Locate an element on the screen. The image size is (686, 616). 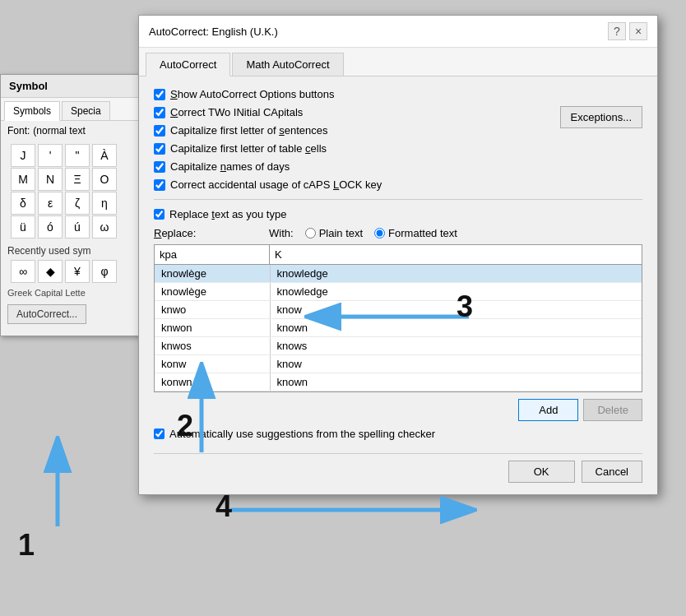
symbol-cell: N is located at coordinates (50, 179).